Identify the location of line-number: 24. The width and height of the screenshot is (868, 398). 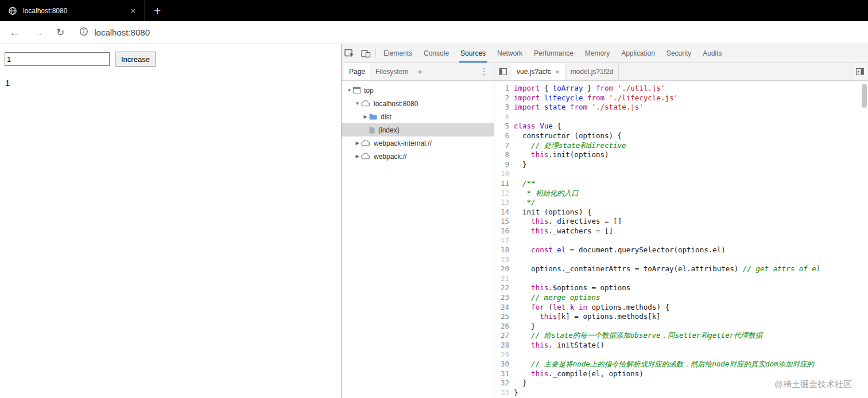
(502, 307).